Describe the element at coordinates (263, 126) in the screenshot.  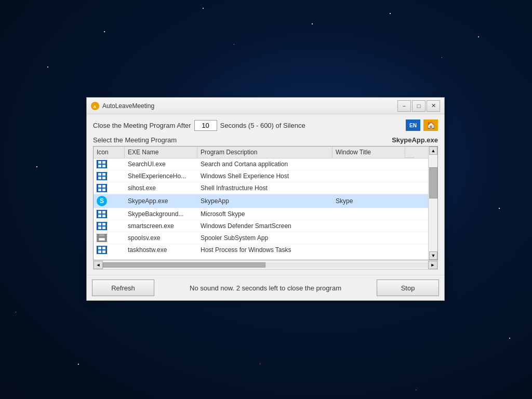
I see `seconds-unit-label: Seconds (5 - 600) of Silence` at that location.